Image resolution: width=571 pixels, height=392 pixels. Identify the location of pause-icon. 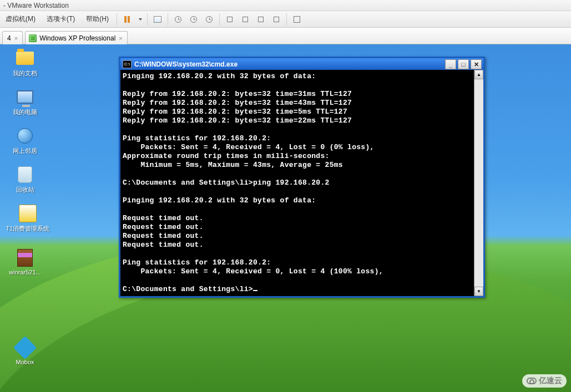
(127, 19).